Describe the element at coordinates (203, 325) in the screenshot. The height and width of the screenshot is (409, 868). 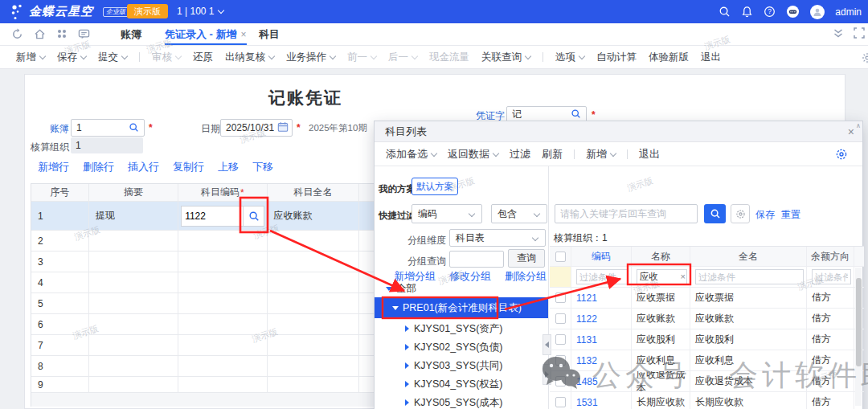
I see `grid-row-6: 6` at that location.